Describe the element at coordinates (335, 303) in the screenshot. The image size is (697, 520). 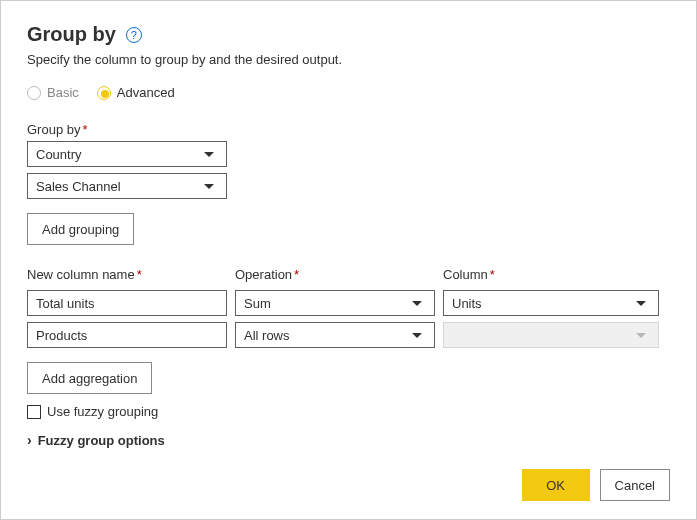
I see `operation-select-0: Sum` at that location.